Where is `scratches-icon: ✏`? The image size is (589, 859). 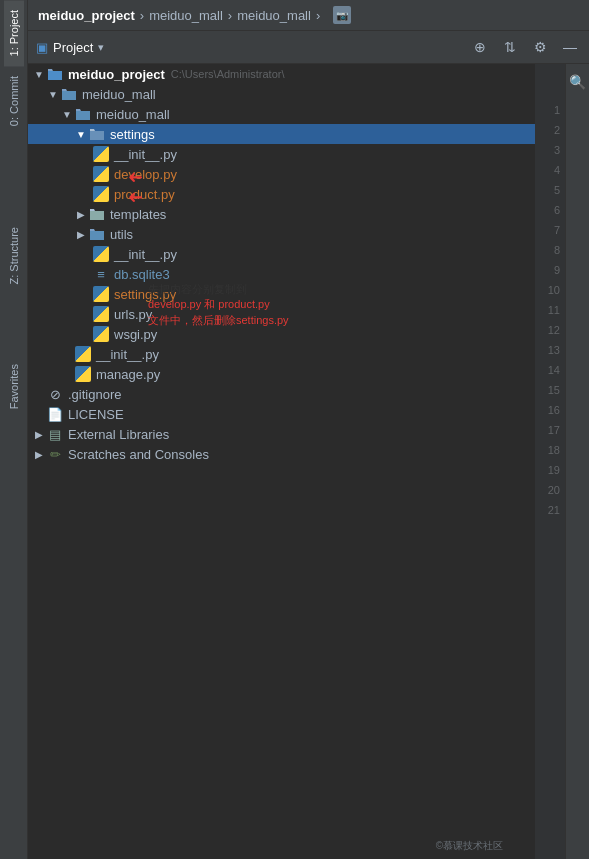
scratches-icon: ✏ is located at coordinates (55, 454).